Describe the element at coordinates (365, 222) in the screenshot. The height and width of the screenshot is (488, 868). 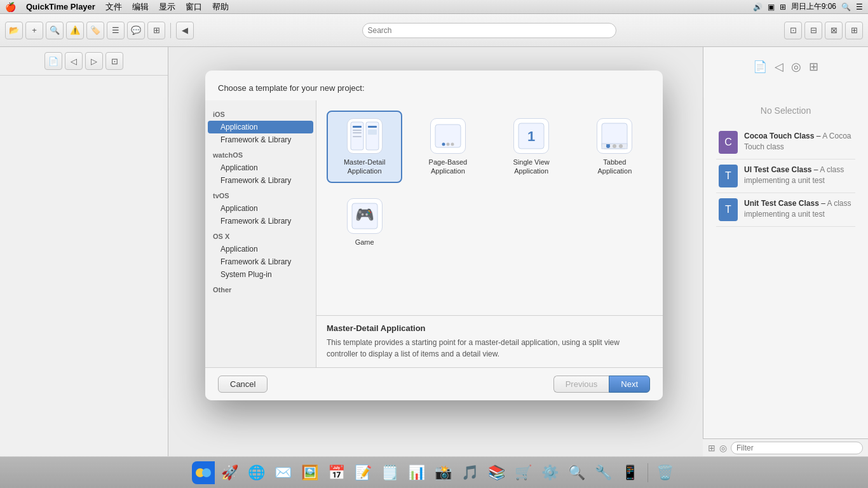
I see `template-game: 🎮 Game` at that location.